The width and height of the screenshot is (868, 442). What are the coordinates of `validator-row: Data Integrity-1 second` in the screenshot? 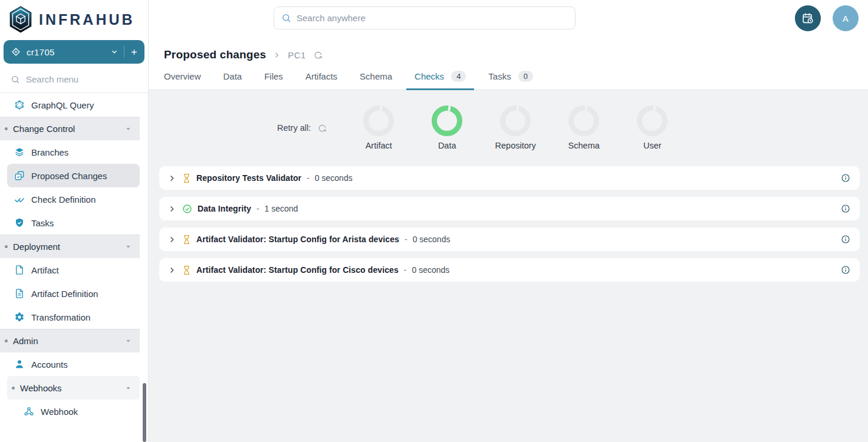 It's located at (509, 209).